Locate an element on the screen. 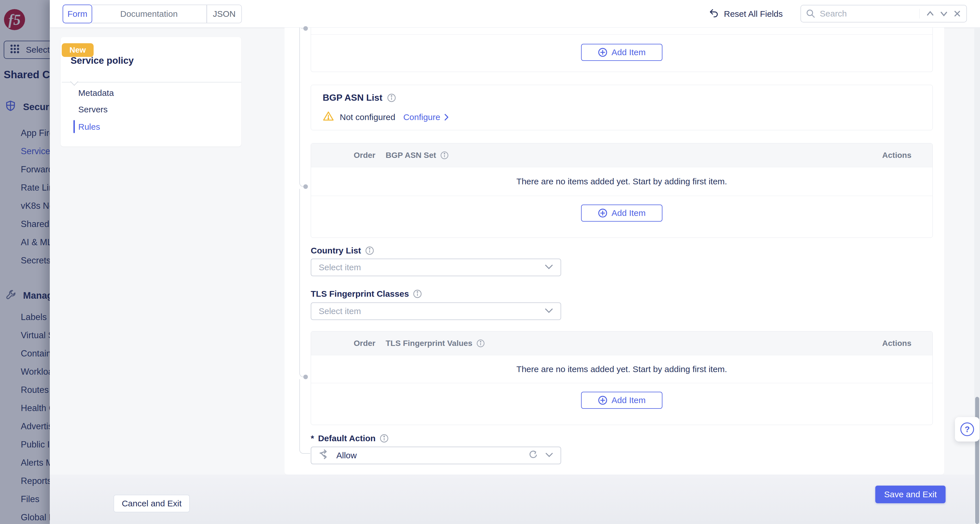  wizard-divider-notch is located at coordinates (75, 81).